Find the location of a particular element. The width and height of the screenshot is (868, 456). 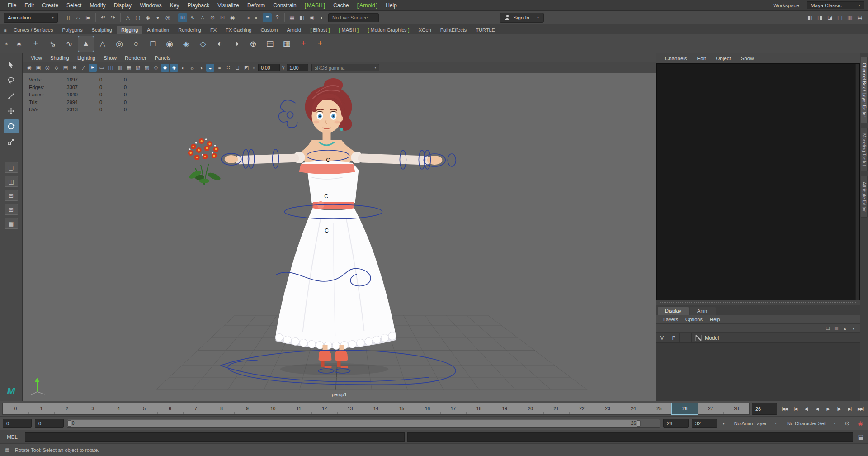

shelf-tab: Custom is located at coordinates (269, 30).